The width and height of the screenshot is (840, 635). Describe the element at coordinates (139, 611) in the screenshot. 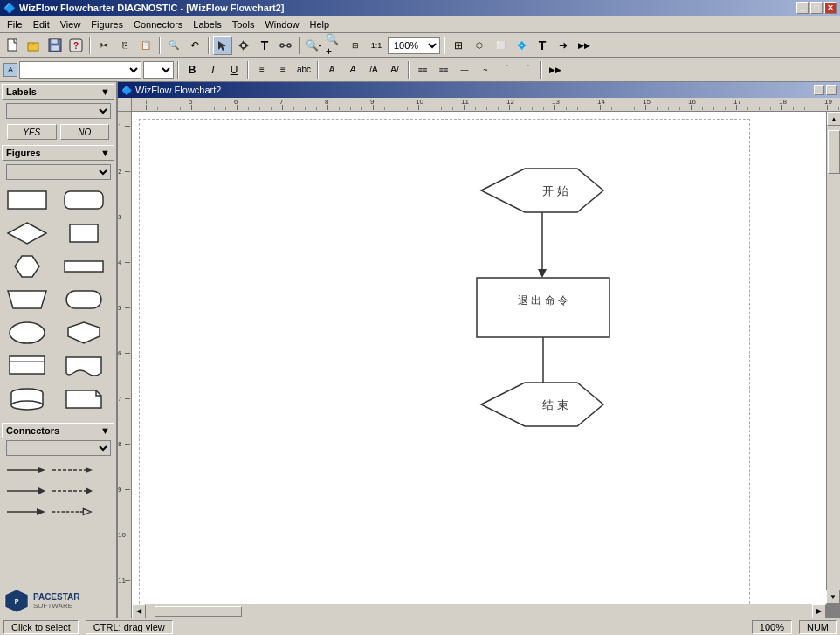

I see `scroll-left-button: ◀` at that location.